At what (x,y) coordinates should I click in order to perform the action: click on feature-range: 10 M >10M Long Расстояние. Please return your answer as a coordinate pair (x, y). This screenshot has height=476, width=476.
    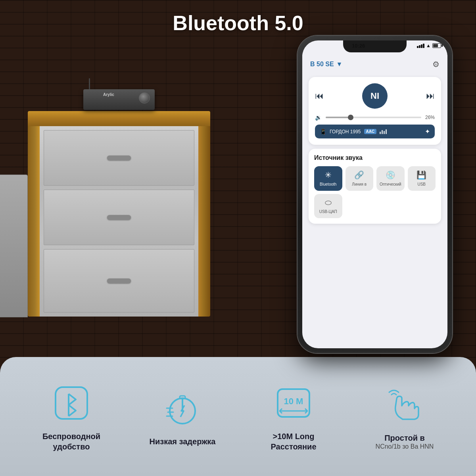
    Looking at the image, I should click on (294, 416).